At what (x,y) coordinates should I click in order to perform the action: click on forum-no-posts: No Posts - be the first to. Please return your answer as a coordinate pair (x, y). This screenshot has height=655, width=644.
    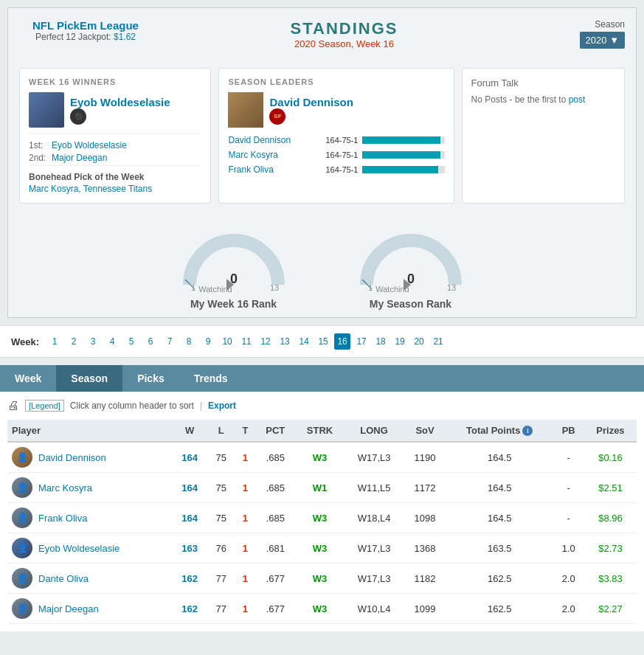
    Looking at the image, I should click on (520, 100).